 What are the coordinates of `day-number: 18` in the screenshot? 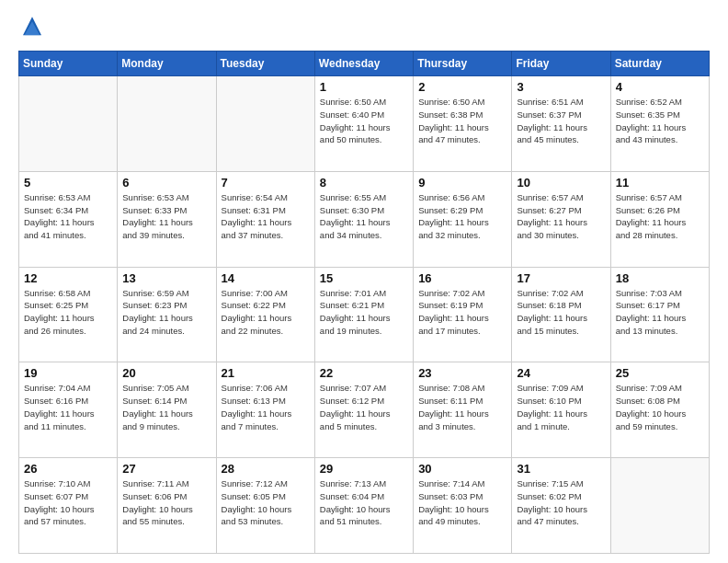 It's located at (660, 278).